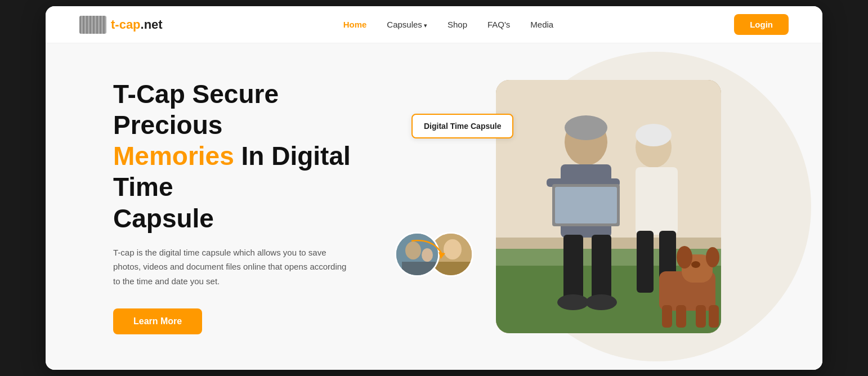 The width and height of the screenshot is (868, 376). I want to click on nav-item-home: Home, so click(355, 25).